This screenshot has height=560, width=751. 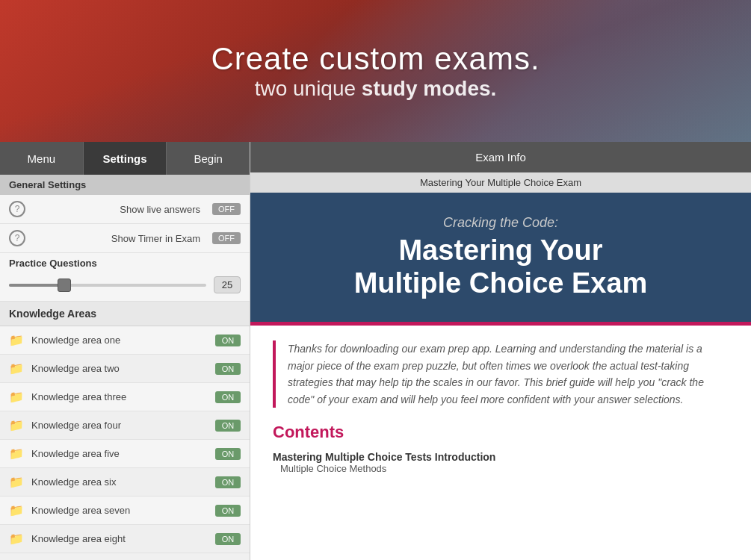 I want to click on help-icon-timer: ?, so click(x=17, y=238).